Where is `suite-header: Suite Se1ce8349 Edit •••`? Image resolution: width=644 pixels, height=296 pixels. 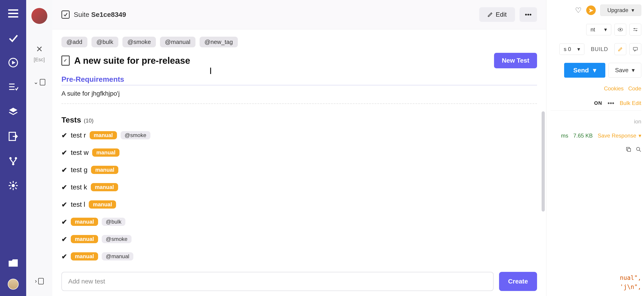
suite-header: Suite Se1ce8349 Edit ••• is located at coordinates (299, 15).